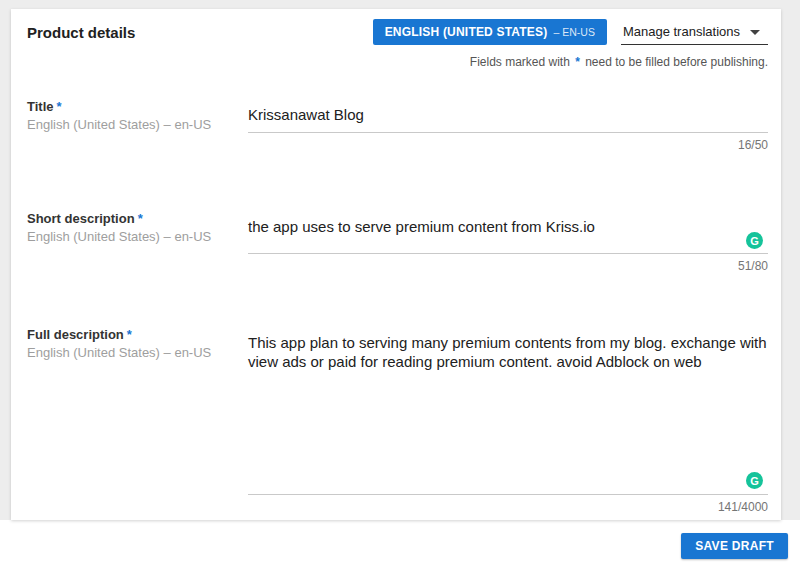 The image size is (800, 566). I want to click on manage-translations-dropdown: Manage translations, so click(694, 32).